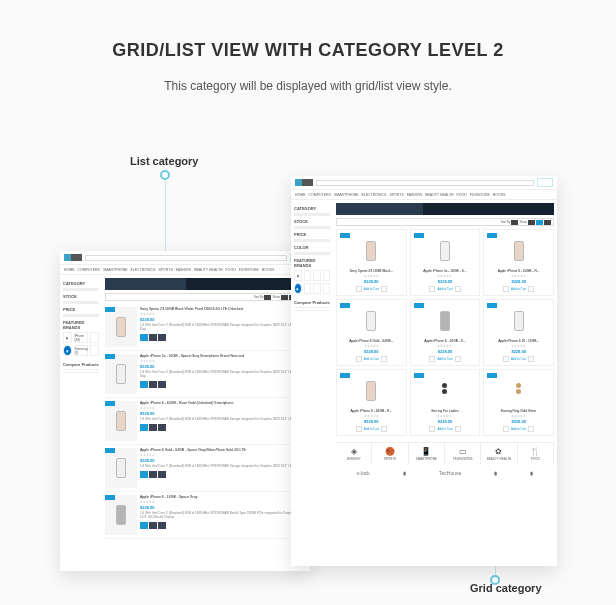  I want to click on list-item: Apple iPhone 5s - 16GB - Space Gray Smar…, so click(206, 374).